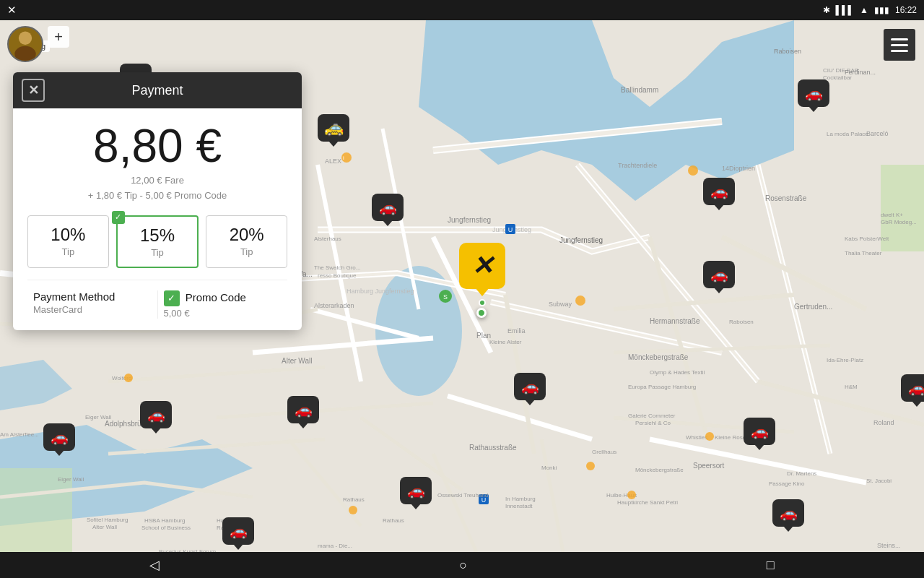 Image resolution: width=924 pixels, height=578 pixels. What do you see at coordinates (107, 520) in the screenshot?
I see `svg-text: Sofitel Hamburg` at bounding box center [107, 520].